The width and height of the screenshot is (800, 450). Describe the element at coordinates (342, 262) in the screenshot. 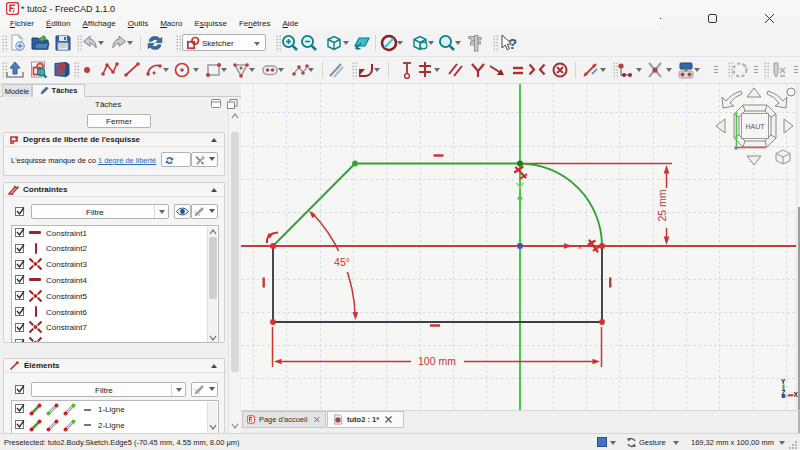

I see `svg-text: 45°` at that location.